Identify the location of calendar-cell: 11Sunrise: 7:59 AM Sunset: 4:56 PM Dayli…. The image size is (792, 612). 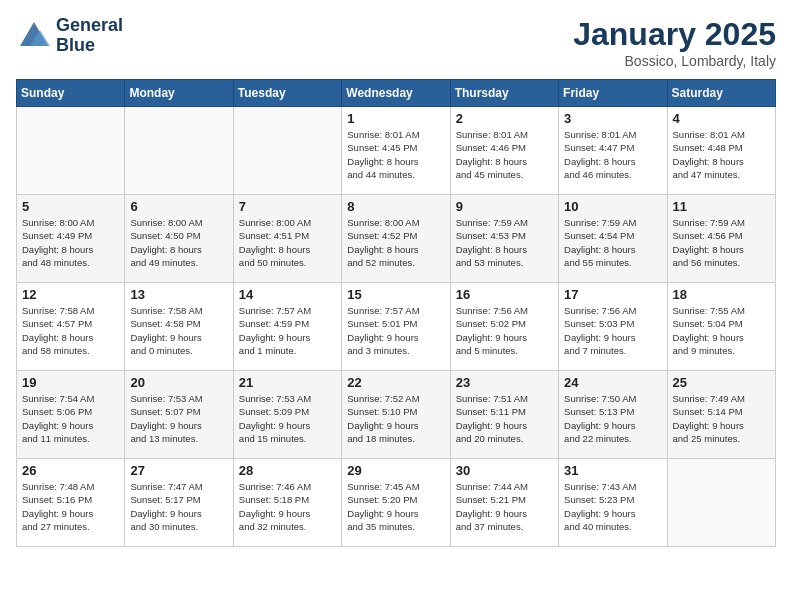
(721, 239).